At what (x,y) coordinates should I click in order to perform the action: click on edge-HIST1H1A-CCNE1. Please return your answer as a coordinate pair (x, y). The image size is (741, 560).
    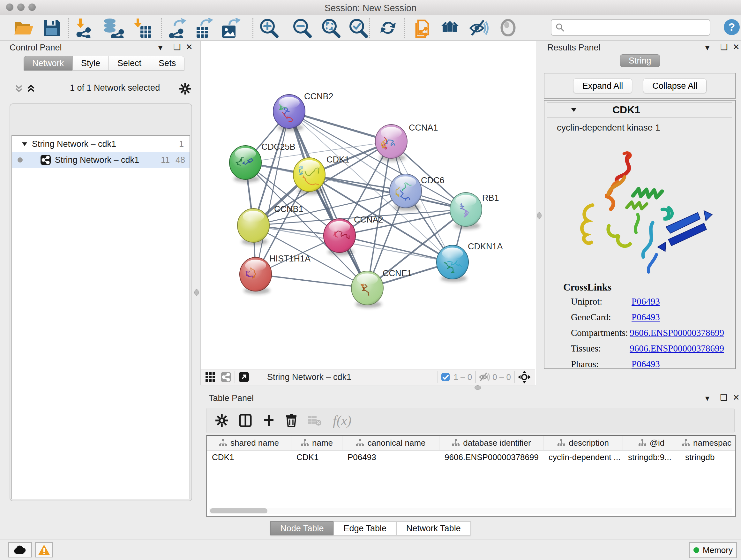
    Looking at the image, I should click on (312, 281).